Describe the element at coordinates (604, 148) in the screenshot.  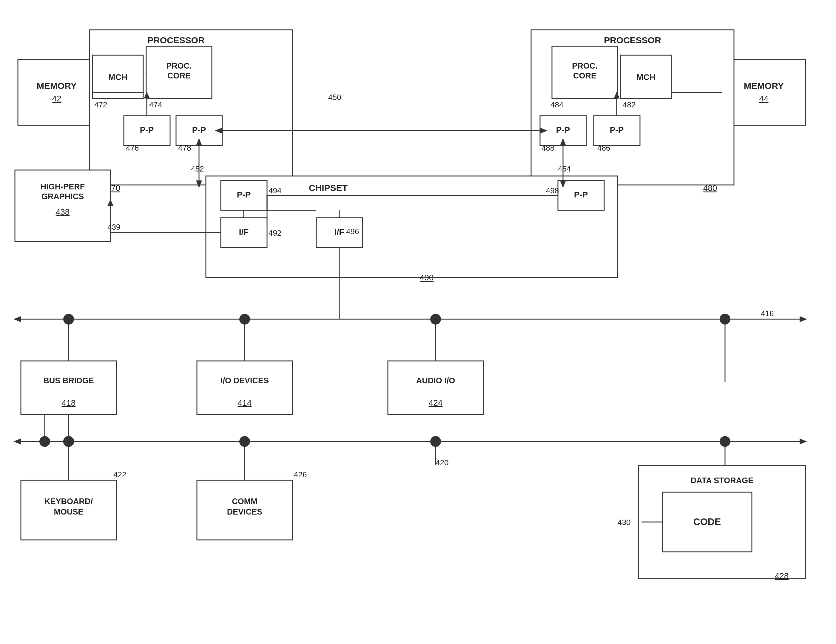
I see `svg-text: 486` at that location.